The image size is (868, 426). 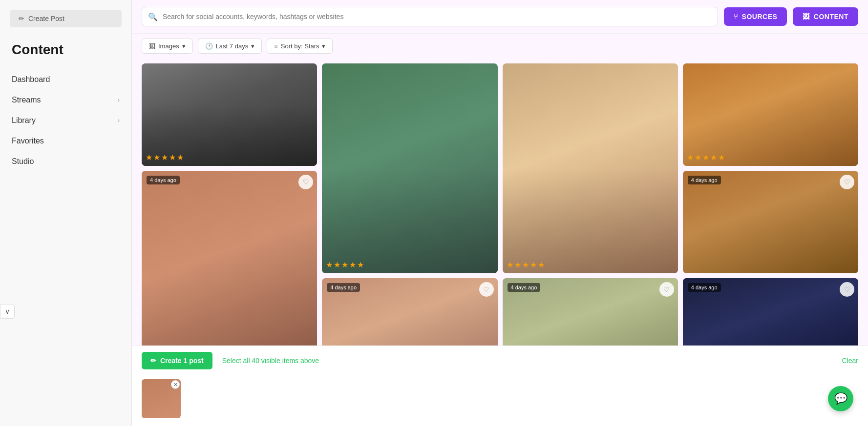 What do you see at coordinates (152, 46) in the screenshot?
I see `image-filter-icon: 🖼` at bounding box center [152, 46].